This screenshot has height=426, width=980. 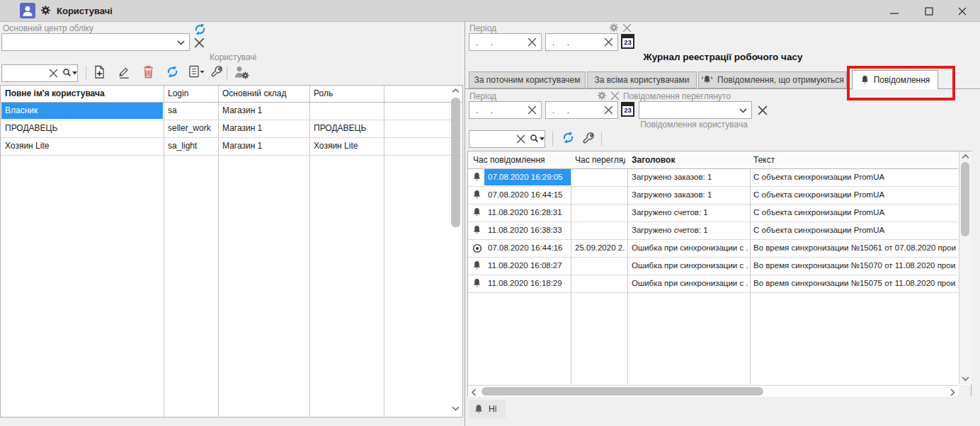 What do you see at coordinates (82, 93) in the screenshot?
I see `column-header-name: Повне ім'я користувача` at bounding box center [82, 93].